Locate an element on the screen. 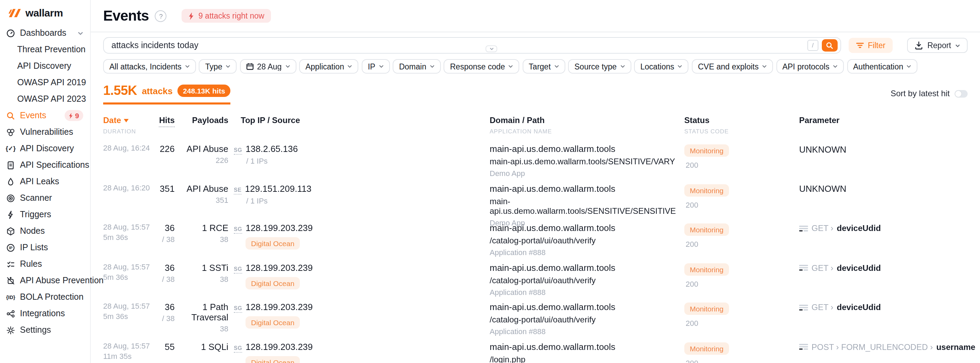 The width and height of the screenshot is (980, 363). filter-chip: Response code is located at coordinates (482, 66).